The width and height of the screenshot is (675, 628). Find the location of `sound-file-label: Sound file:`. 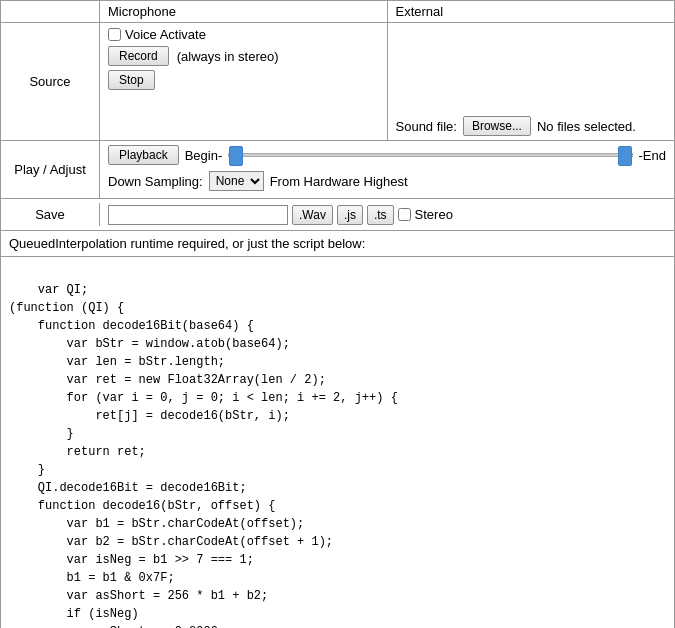

sound-file-label: Sound file: is located at coordinates (426, 126).